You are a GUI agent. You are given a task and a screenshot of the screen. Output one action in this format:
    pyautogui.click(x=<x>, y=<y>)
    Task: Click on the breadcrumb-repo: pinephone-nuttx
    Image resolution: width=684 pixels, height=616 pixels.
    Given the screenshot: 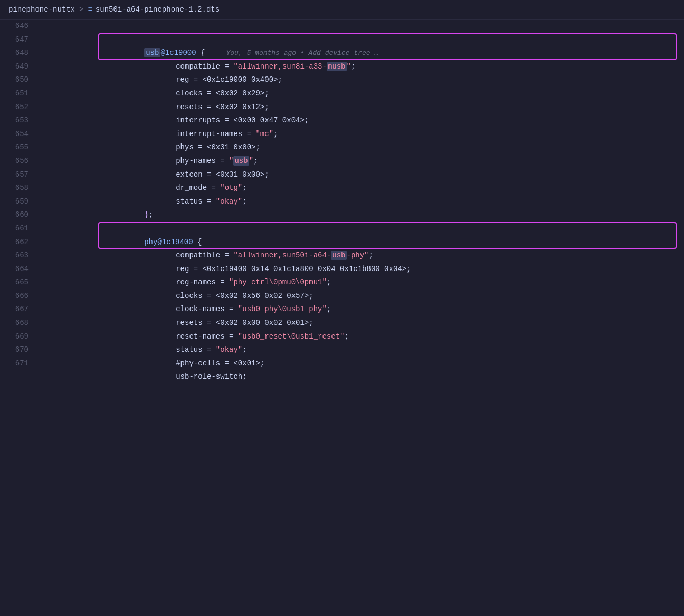 What is the action you would take?
    pyautogui.click(x=42, y=9)
    